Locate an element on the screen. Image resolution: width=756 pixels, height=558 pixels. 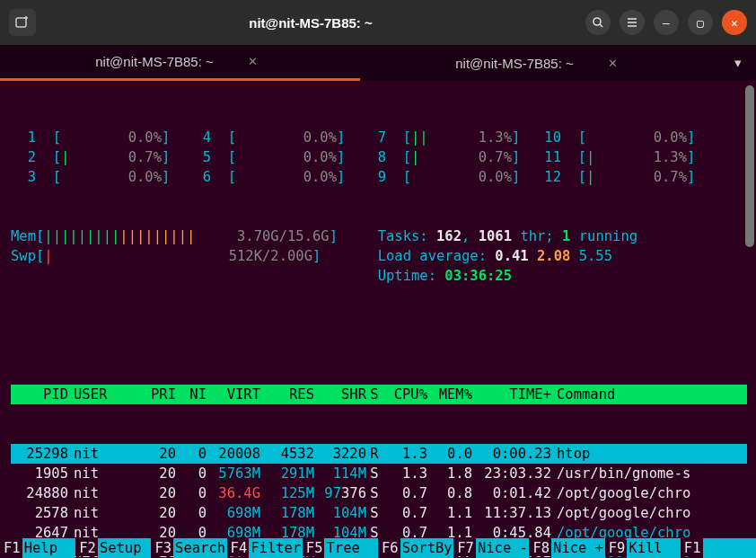
fkey-key: F5 is located at coordinates (314, 548).